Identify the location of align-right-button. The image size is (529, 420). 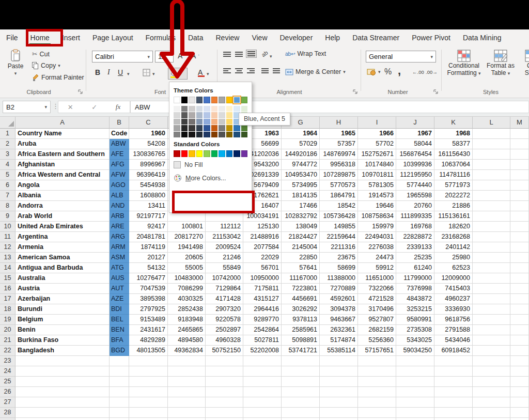
(251, 71).